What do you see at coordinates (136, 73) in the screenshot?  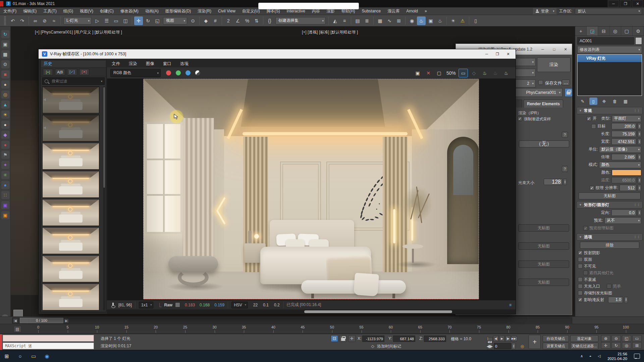 I see `channel-dropdown: RGB 颜色` at bounding box center [136, 73].